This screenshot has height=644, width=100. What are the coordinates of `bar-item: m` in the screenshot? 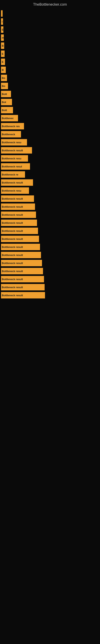 It's located at (2, 38).